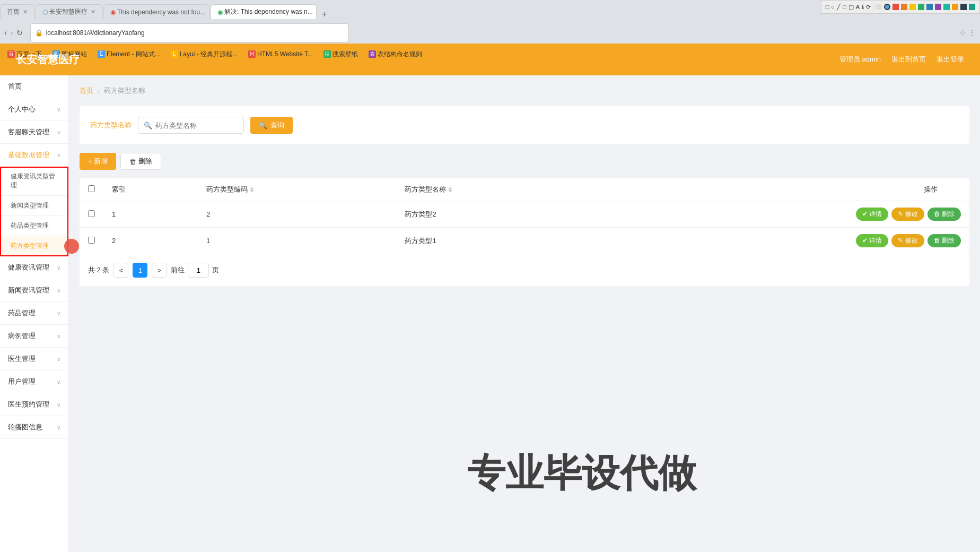 This screenshot has width=980, height=552. What do you see at coordinates (872, 214) in the screenshot?
I see `row1-detail-button: ✔ 详情` at bounding box center [872, 214].